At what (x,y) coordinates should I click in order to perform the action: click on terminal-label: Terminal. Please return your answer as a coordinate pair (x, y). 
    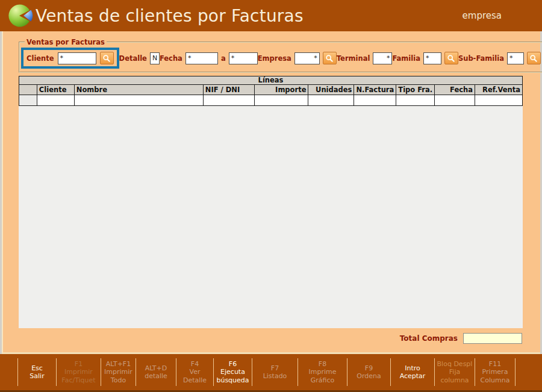
    Looking at the image, I should click on (354, 58).